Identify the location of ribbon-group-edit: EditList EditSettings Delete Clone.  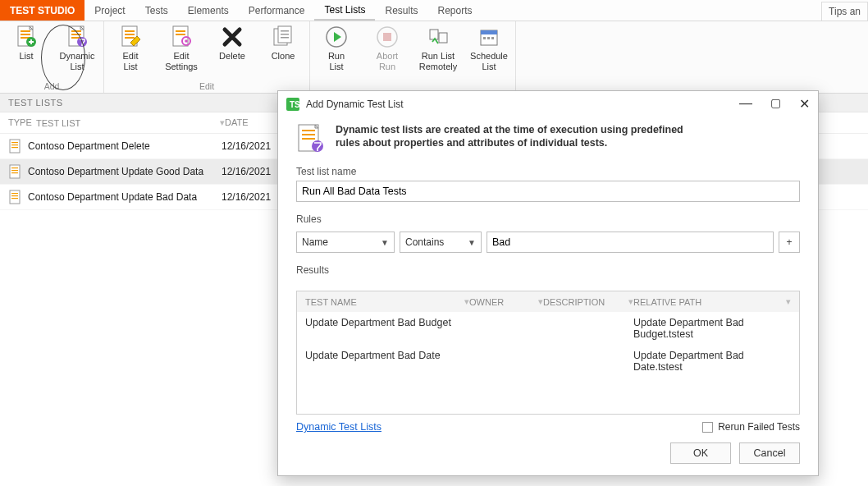
(207, 57).